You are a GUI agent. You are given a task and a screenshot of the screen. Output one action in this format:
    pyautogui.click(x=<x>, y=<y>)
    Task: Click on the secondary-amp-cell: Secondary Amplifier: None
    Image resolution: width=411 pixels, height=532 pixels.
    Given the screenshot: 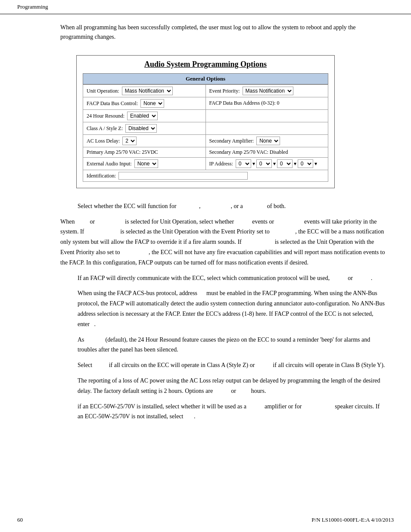 What is the action you would take?
    pyautogui.click(x=267, y=140)
    